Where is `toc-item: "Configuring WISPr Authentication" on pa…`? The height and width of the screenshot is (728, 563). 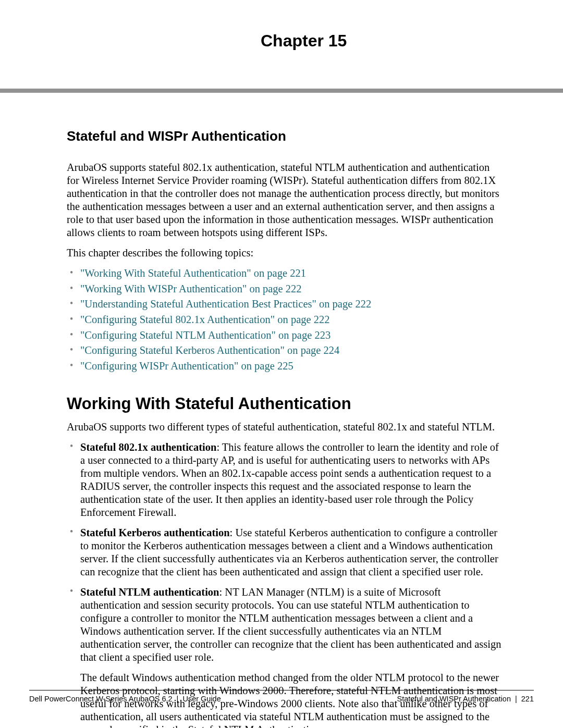
toc-item: "Configuring WISPr Authentication" on pa… is located at coordinates (285, 366).